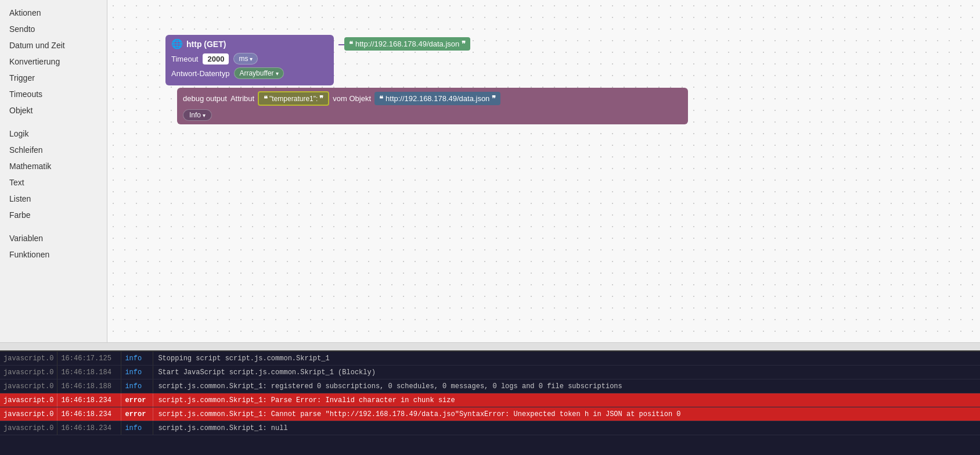 The height and width of the screenshot is (455, 980). Describe the element at coordinates (294, 99) in the screenshot. I see `attribute-value: "temperature1":` at that location.